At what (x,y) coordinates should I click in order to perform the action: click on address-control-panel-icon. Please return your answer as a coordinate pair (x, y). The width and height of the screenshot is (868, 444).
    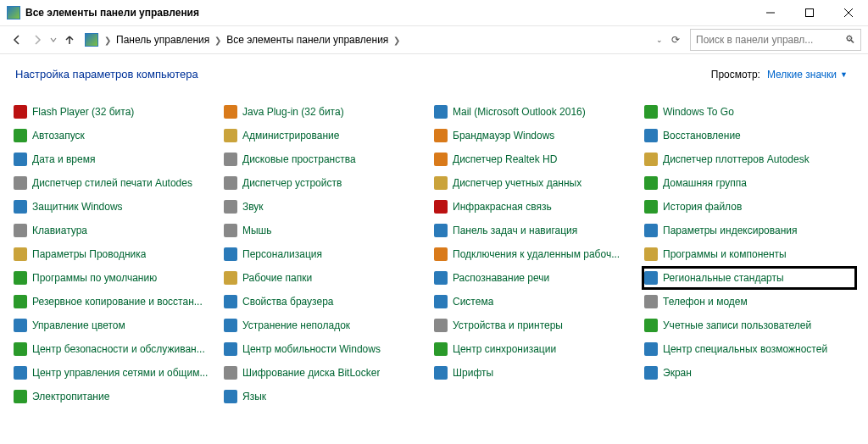
    Looking at the image, I should click on (92, 40).